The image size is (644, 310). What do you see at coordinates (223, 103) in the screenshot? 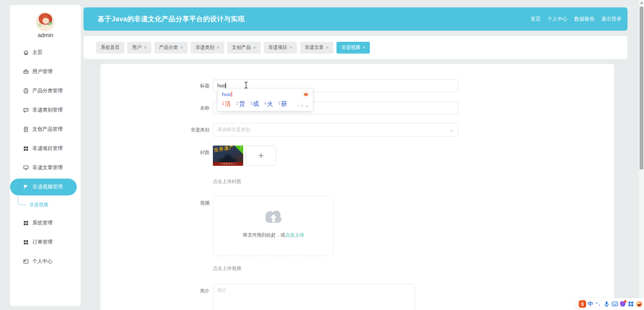
I see `candidate-index: 1` at bounding box center [223, 103].